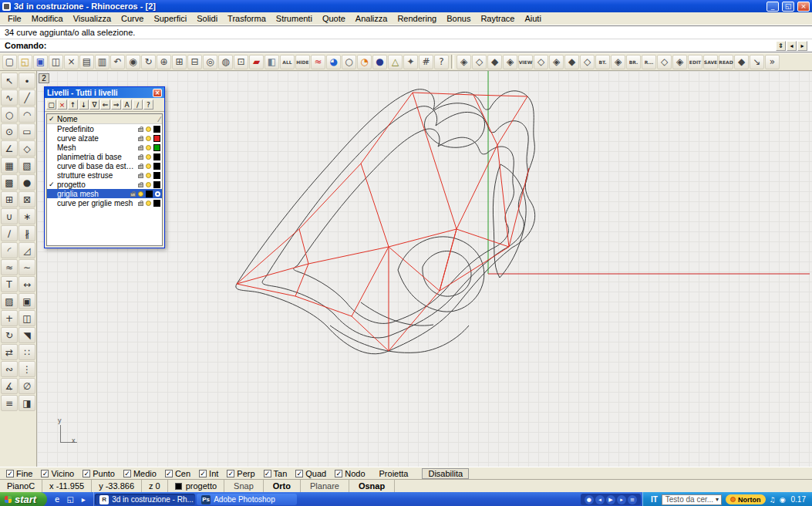 The height and width of the screenshot is (506, 812). I want to click on scale-icon: ◥, so click(27, 335).